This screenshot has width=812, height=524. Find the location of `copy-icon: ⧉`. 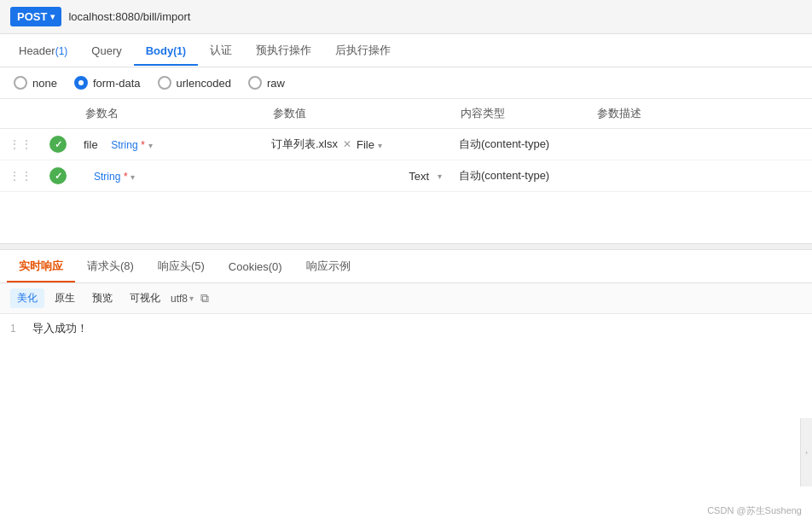

copy-icon: ⧉ is located at coordinates (205, 299).